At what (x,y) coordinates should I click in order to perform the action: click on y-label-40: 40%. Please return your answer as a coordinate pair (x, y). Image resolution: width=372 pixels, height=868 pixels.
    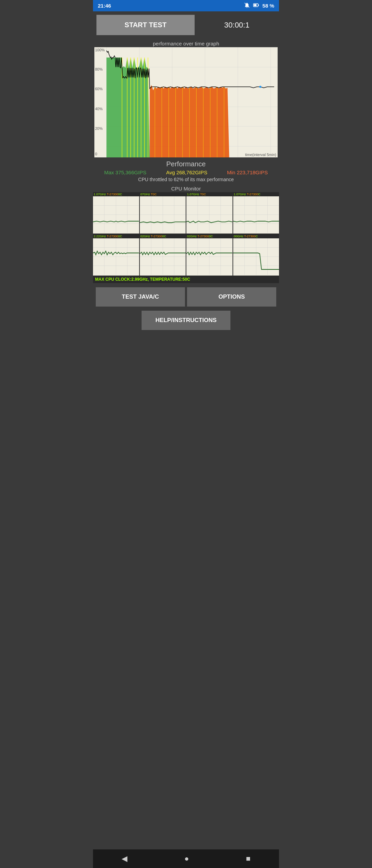
    Looking at the image, I should click on (99, 109).